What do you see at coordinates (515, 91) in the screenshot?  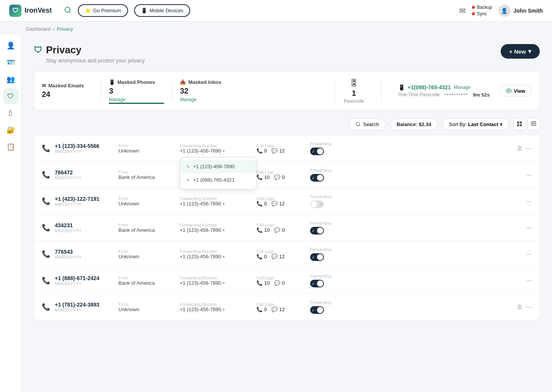 I see `view-passcode-button: View` at bounding box center [515, 91].